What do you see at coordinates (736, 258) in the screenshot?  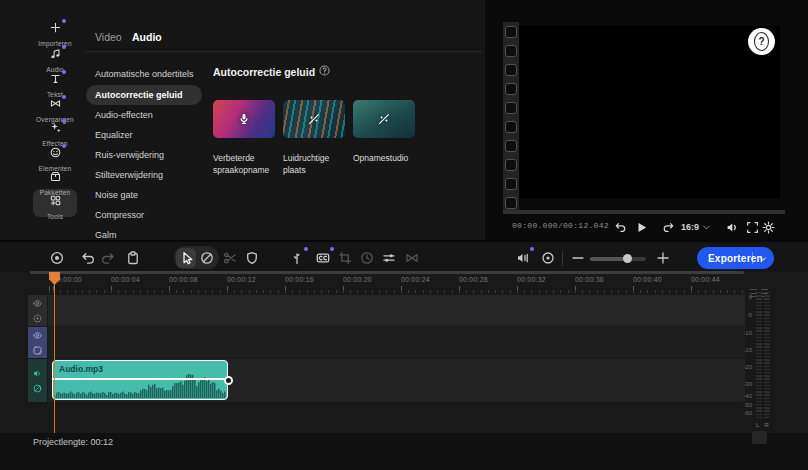 I see `export-button: Exporteren` at bounding box center [736, 258].